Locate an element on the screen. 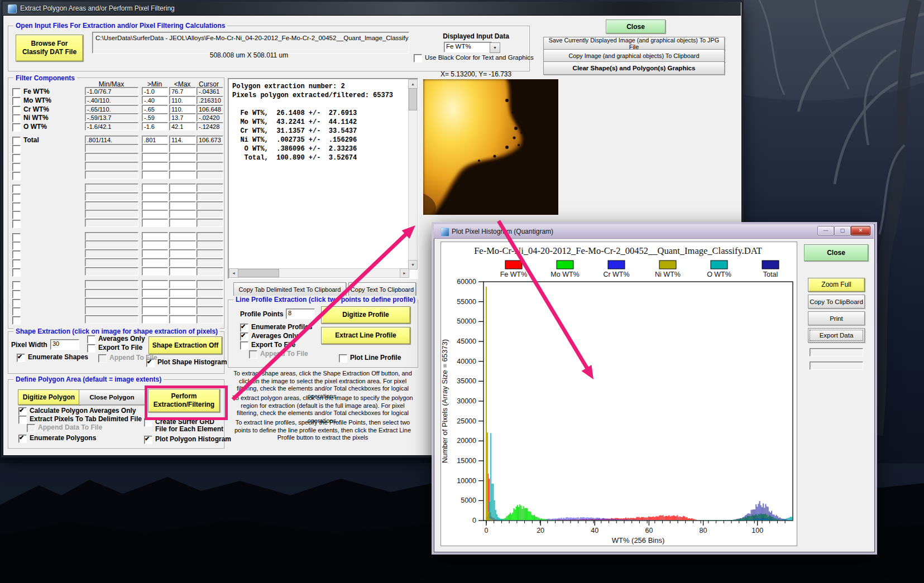  scroll-right-icon: ► is located at coordinates (404, 273).